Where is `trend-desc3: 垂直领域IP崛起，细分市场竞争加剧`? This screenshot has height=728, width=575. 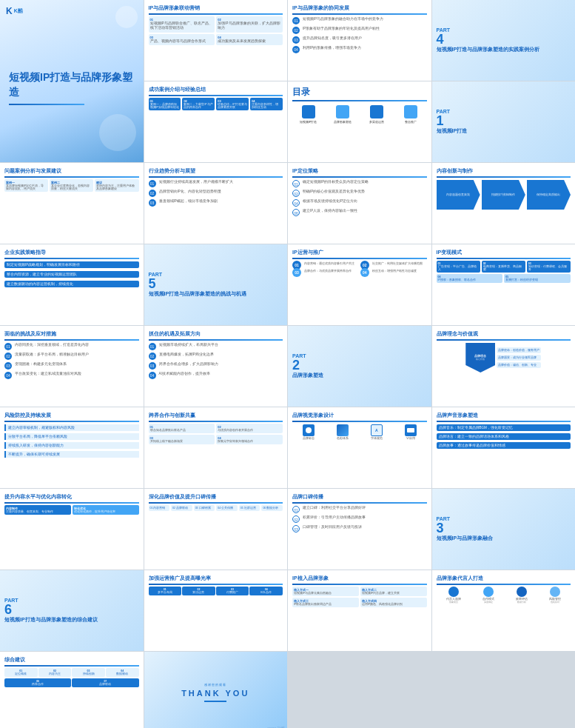
trend-desc3: 垂直领域IP崛起，细分市场竞争加剧 is located at coordinates (188, 201).